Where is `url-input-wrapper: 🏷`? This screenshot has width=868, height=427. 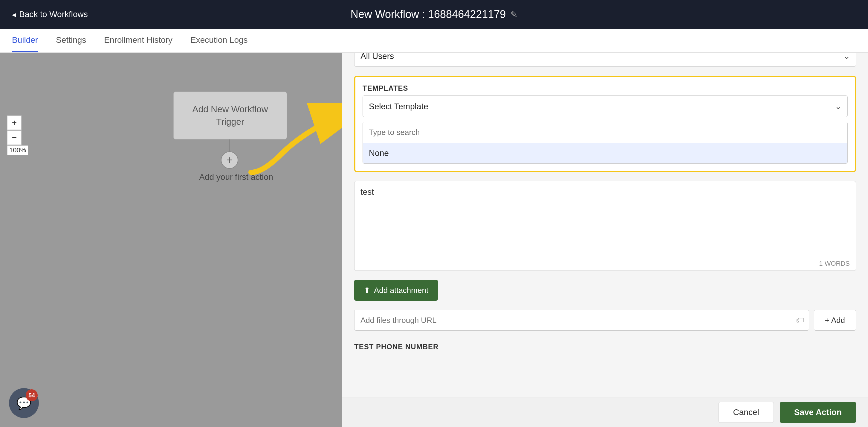 url-input-wrapper: 🏷 is located at coordinates (582, 320).